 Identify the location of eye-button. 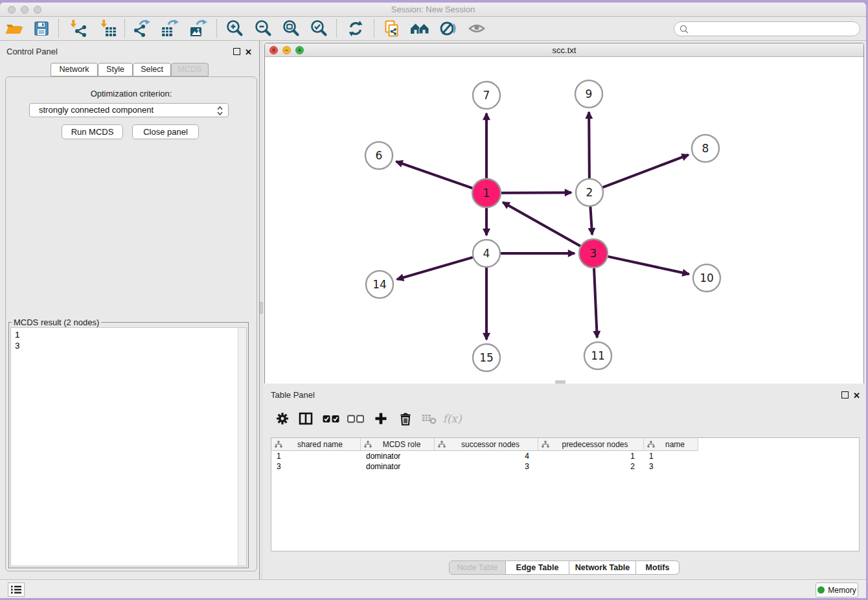
(477, 29).